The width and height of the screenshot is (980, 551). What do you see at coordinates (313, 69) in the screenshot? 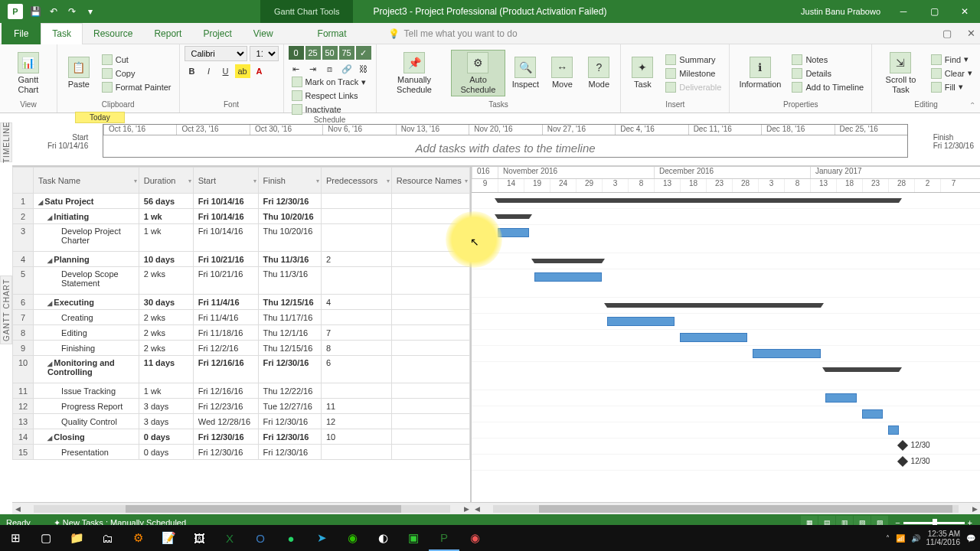
I see `indent-button: ⇥` at bounding box center [313, 69].